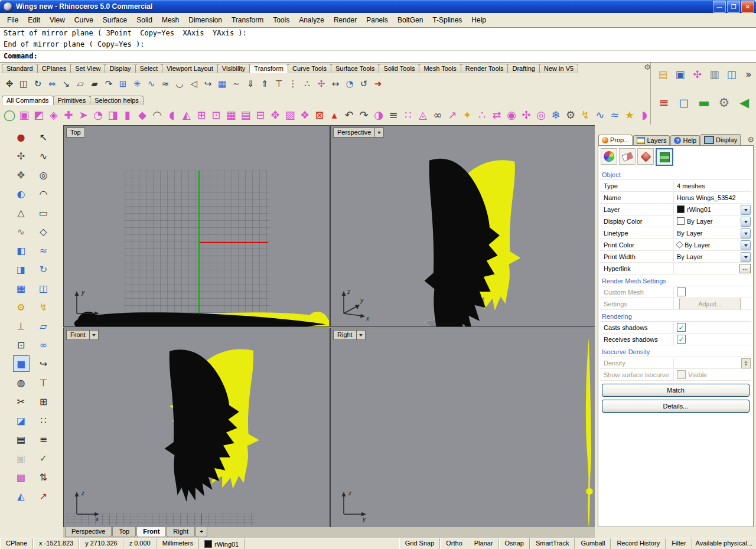 This screenshot has height=549, width=756. What do you see at coordinates (250, 84) in the screenshot?
I see `project-icon: ⇓` at bounding box center [250, 84].